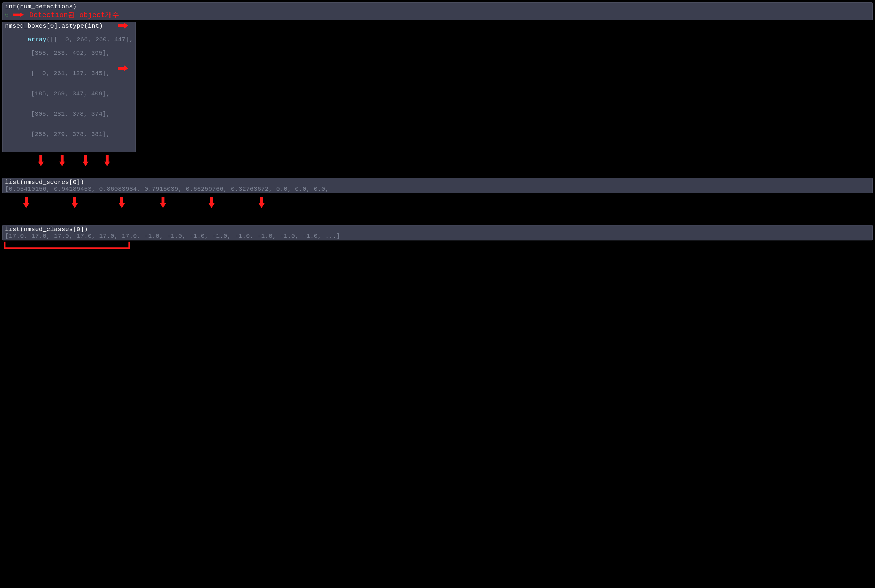 The width and height of the screenshot is (875, 588). What do you see at coordinates (438, 232) in the screenshot?
I see `code-cell-nmsed-classes: list(nmsed_classes[0]) [17.0, 17.0, 17.0…` at bounding box center [438, 232].